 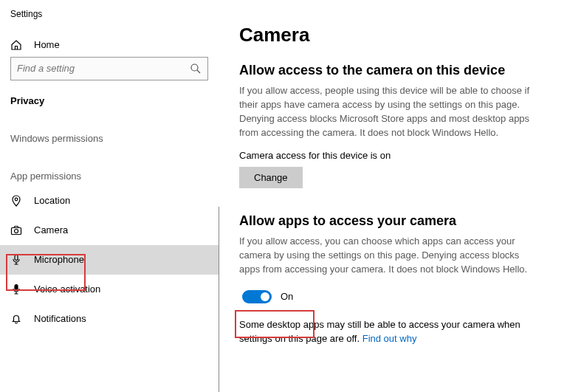 I want to click on sidebar-item-home: Home, so click(x=109, y=44).